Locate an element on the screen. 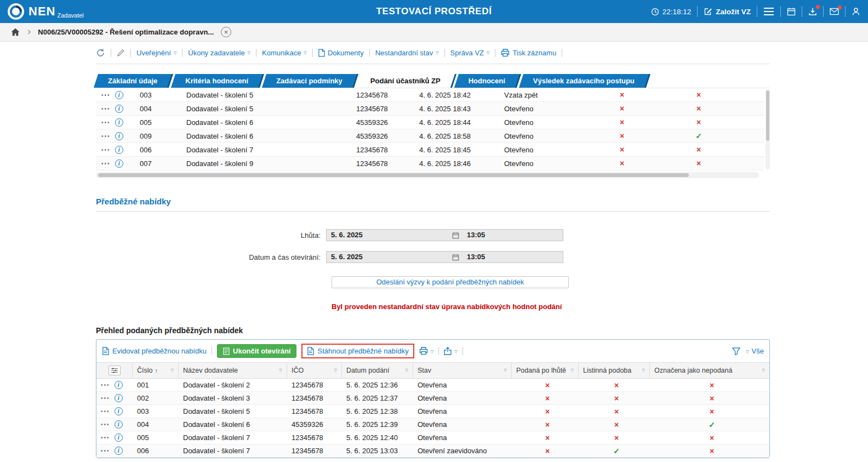  user-profile-button is located at coordinates (856, 12).